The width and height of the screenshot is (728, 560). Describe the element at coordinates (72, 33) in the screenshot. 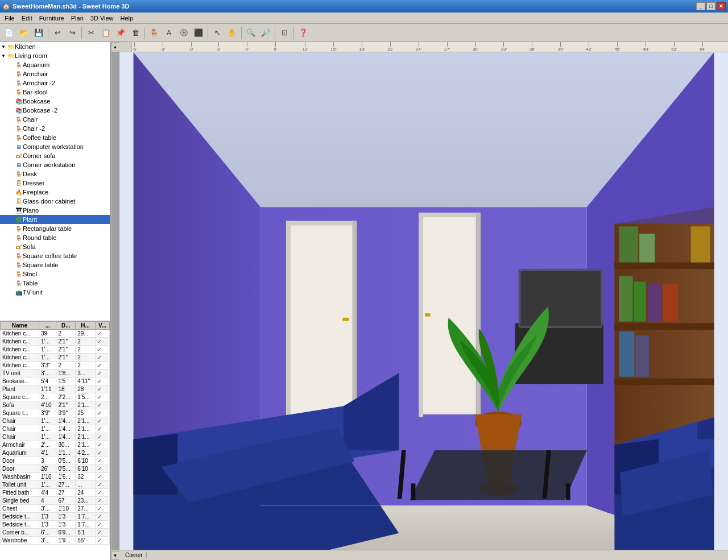

I see `redo-button: ↪` at that location.